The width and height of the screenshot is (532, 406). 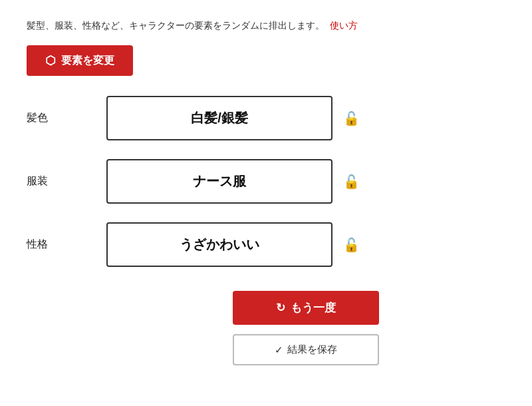 What do you see at coordinates (266, 245) in the screenshot?
I see `personality-row: 性格 うざかわいい 🔓` at bounding box center [266, 245].